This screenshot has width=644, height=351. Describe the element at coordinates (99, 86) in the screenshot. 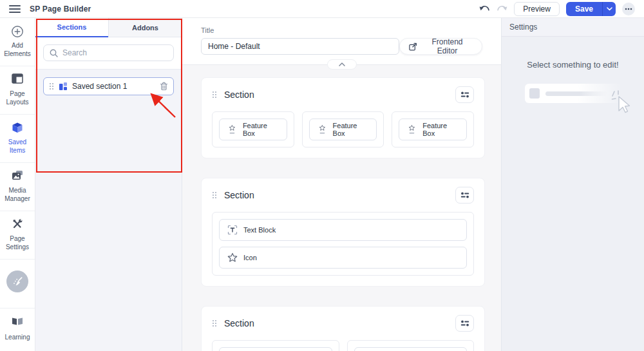

I see `saved-section-label: Saved section 1` at that location.